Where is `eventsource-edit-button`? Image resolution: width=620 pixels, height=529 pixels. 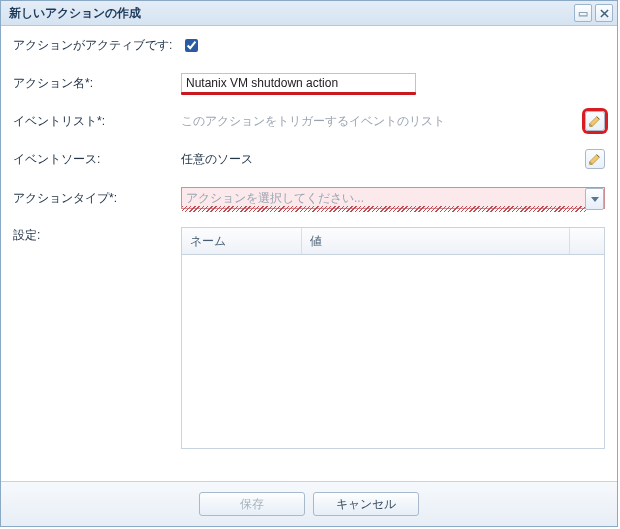 eventsource-edit-button is located at coordinates (595, 159).